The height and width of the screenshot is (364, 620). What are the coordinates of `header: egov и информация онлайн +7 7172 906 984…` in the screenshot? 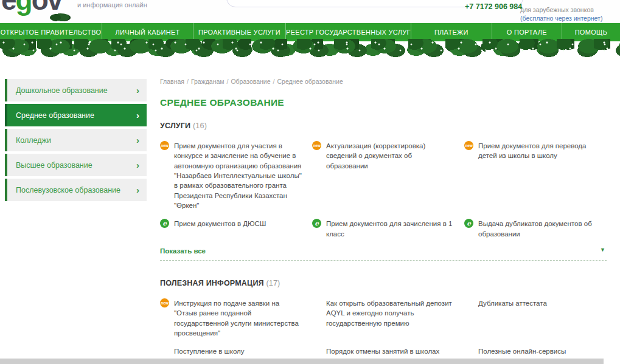 It's located at (310, 12).